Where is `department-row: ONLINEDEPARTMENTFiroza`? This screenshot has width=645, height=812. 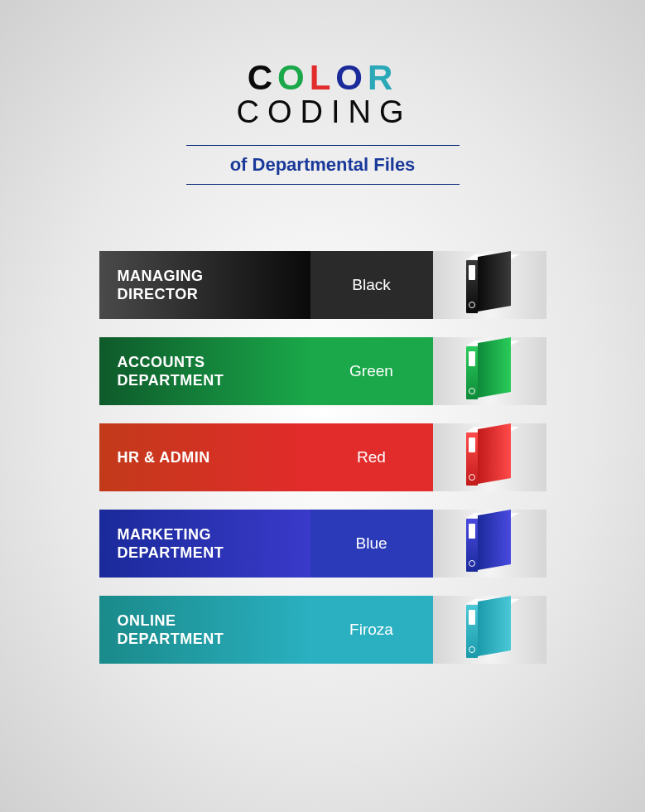 department-row: ONLINEDEPARTMENTFiroza is located at coordinates (323, 630).